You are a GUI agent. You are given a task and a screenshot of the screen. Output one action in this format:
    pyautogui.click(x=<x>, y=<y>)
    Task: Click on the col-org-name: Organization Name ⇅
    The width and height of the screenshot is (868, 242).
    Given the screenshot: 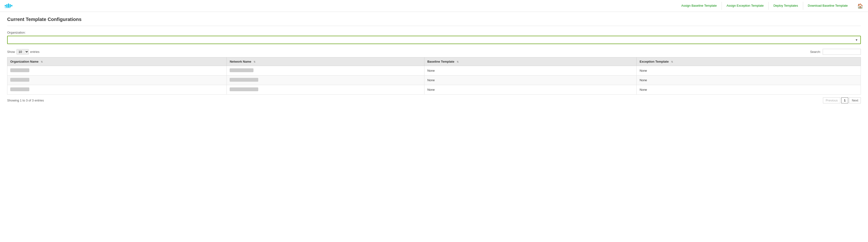 What is the action you would take?
    pyautogui.click(x=117, y=62)
    